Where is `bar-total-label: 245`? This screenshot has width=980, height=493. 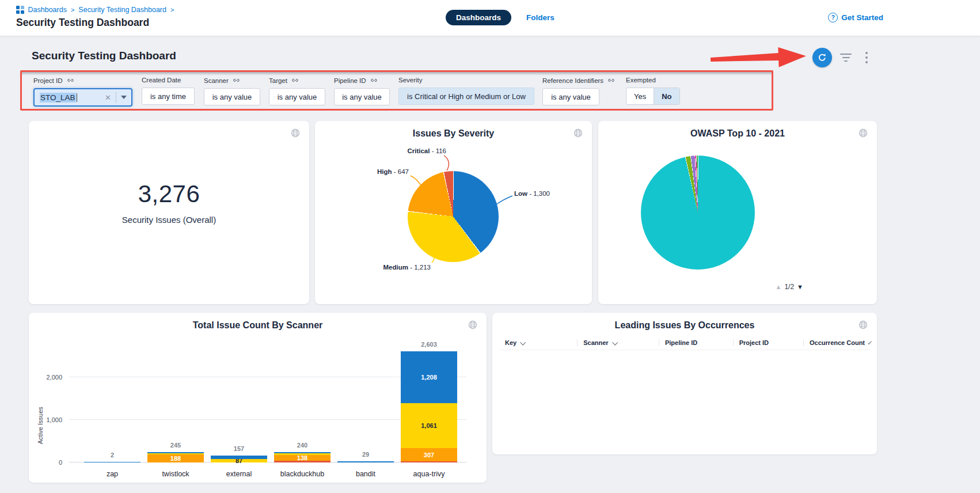 bar-total-label: 245 is located at coordinates (176, 445).